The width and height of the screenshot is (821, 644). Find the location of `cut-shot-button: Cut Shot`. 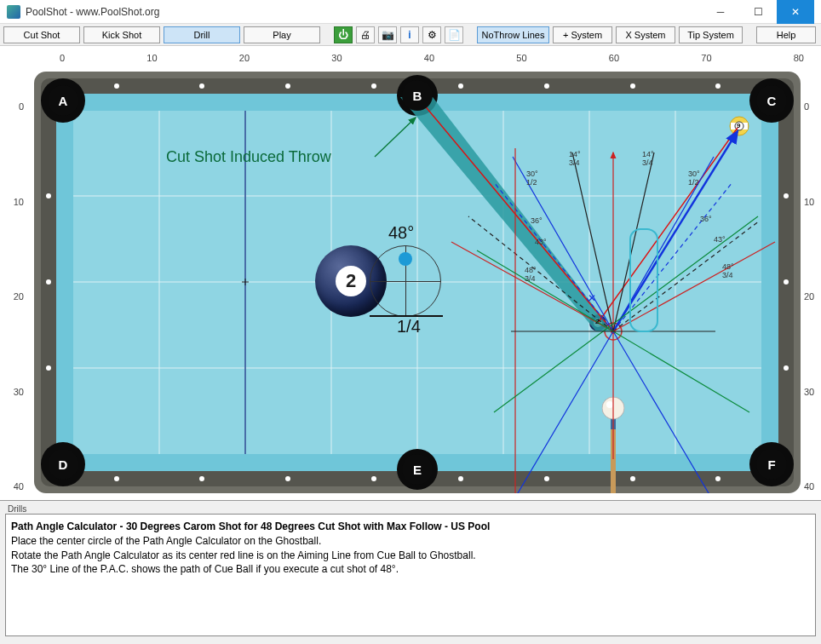

cut-shot-button: Cut Shot is located at coordinates (42, 35).